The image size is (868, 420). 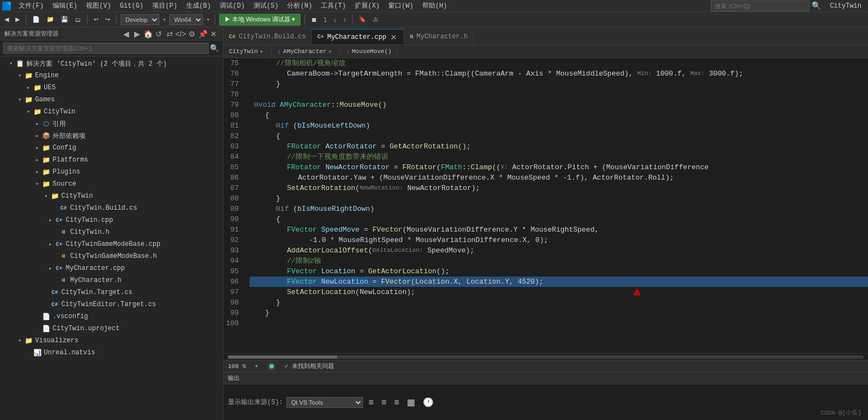 What do you see at coordinates (401, 6) in the screenshot?
I see `menu-window: 窗口(W)` at bounding box center [401, 6].